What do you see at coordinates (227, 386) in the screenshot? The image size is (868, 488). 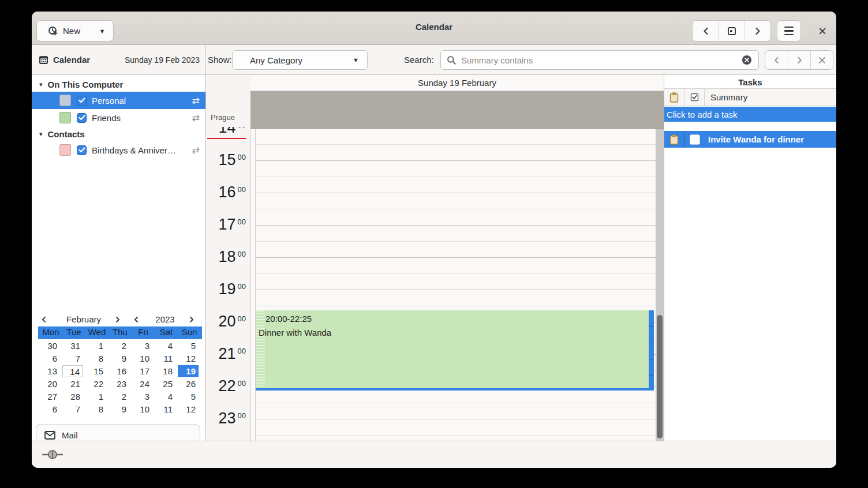 I see `hour-number: 22` at bounding box center [227, 386].